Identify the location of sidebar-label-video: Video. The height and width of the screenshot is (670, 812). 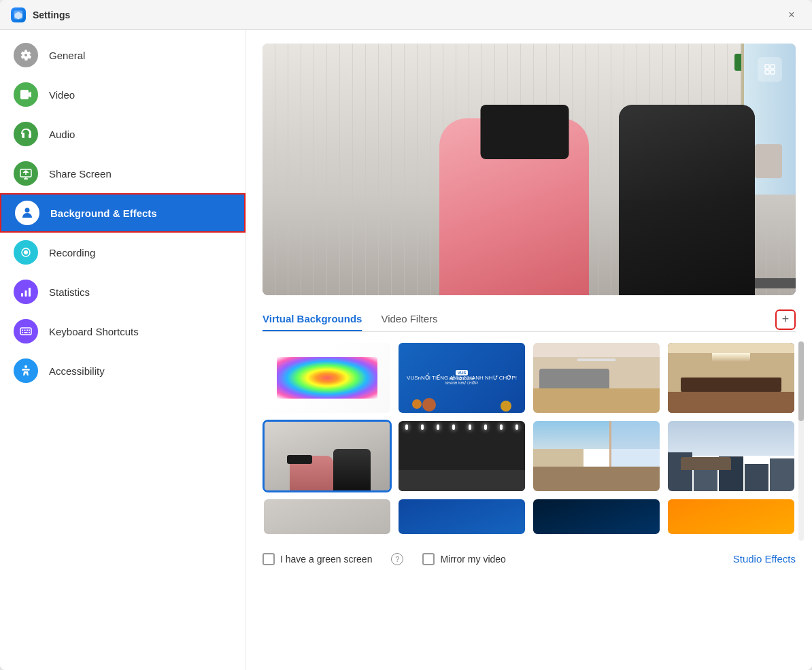
(62, 95).